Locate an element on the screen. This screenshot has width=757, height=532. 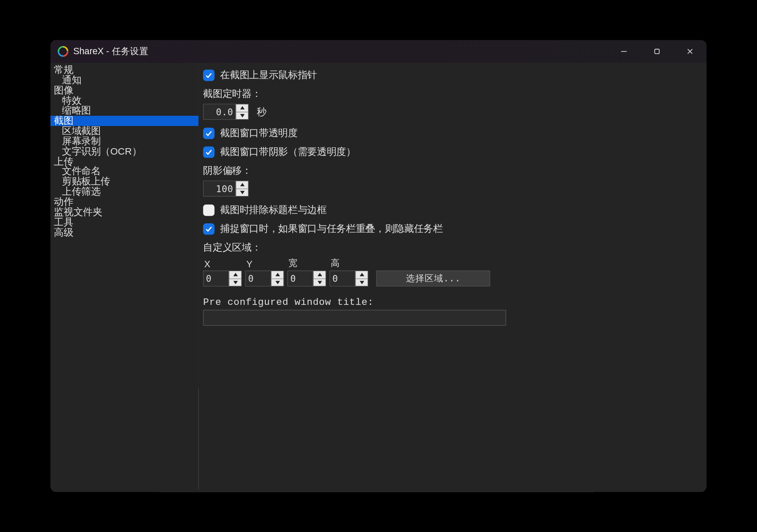
sidebar-item-screen-recorder: 屏幕录制 is located at coordinates (125, 141).